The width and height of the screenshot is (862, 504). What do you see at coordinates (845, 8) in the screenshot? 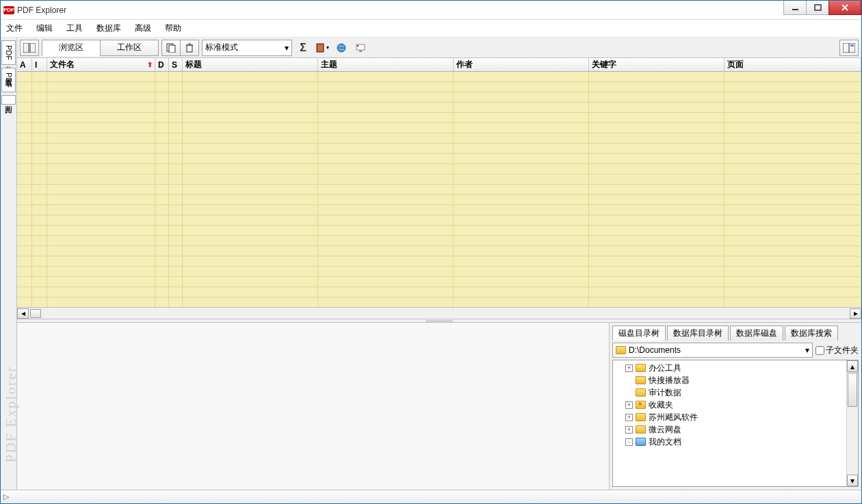
I see `close-button` at bounding box center [845, 8].